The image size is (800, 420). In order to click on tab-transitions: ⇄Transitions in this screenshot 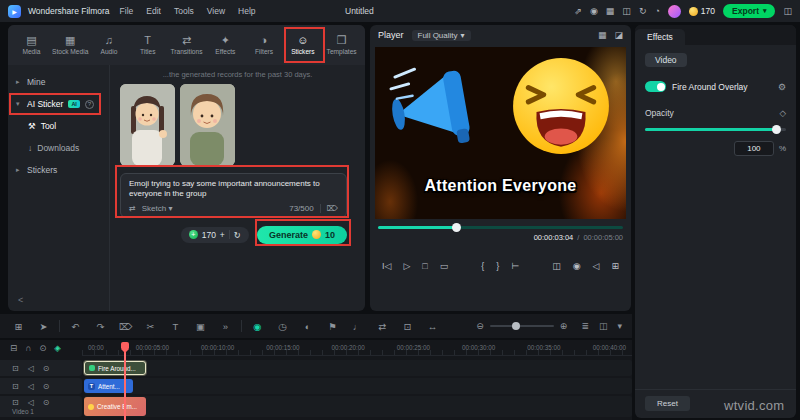, I will do `click(186, 45)`.